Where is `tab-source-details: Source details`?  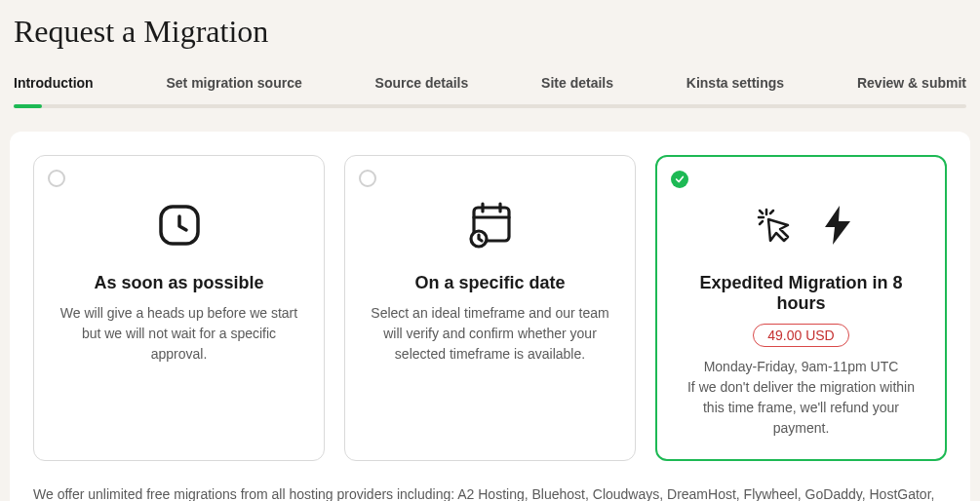 tab-source-details: Source details is located at coordinates (422, 86).